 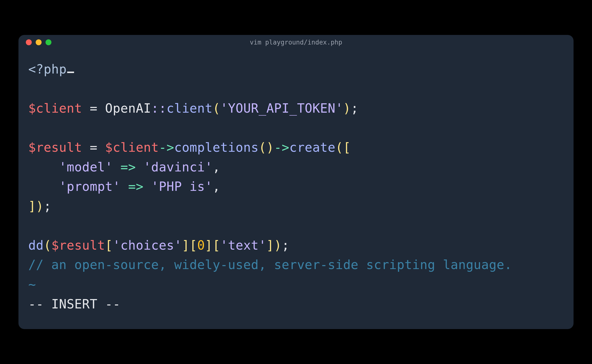 I want to click on method-name: completions, so click(x=217, y=148).